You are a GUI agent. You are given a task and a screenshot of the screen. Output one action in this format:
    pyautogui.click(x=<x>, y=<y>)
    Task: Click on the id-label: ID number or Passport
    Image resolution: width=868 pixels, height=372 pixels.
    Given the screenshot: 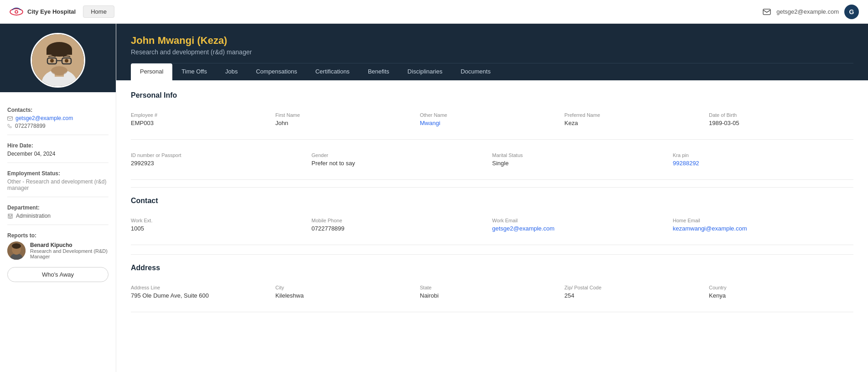 What is the action you would take?
    pyautogui.click(x=217, y=155)
    